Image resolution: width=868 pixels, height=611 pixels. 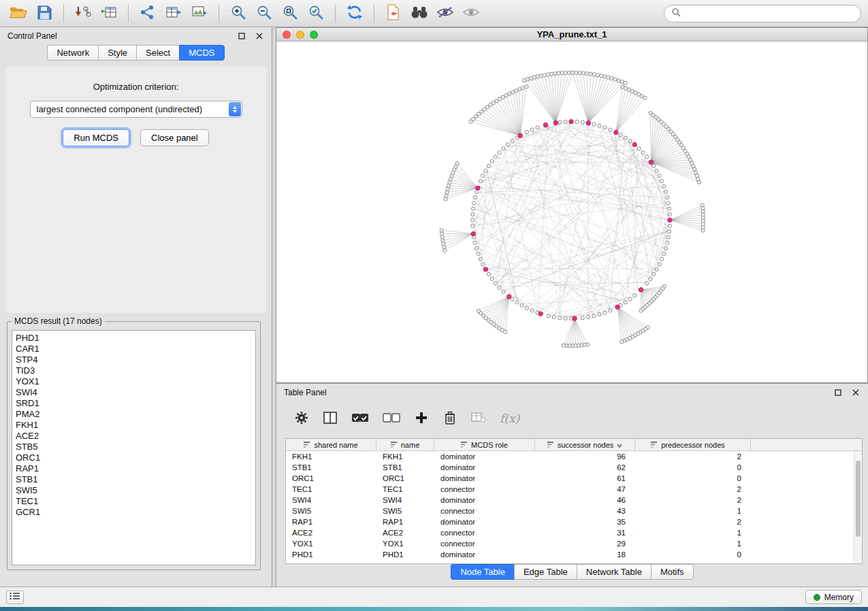 What do you see at coordinates (574, 467) in the screenshot?
I see `table-row: STB1STB1dominator620` at bounding box center [574, 467].